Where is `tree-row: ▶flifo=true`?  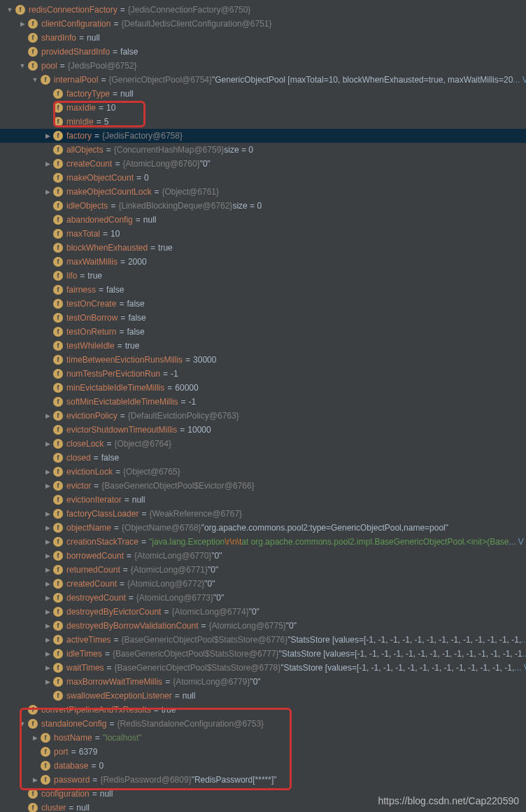
tree-row: ▶flifo=true is located at coordinates (263, 276).